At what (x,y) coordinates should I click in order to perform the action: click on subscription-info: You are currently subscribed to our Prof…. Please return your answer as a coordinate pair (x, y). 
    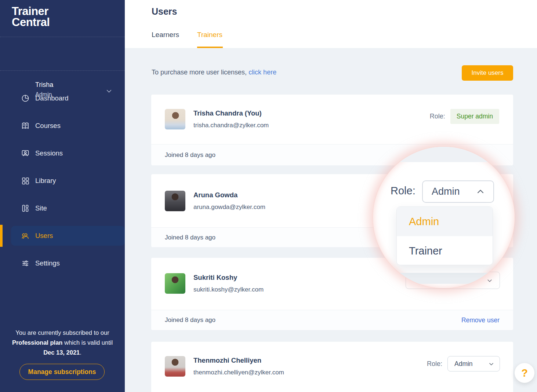
    Looking at the image, I should click on (62, 342).